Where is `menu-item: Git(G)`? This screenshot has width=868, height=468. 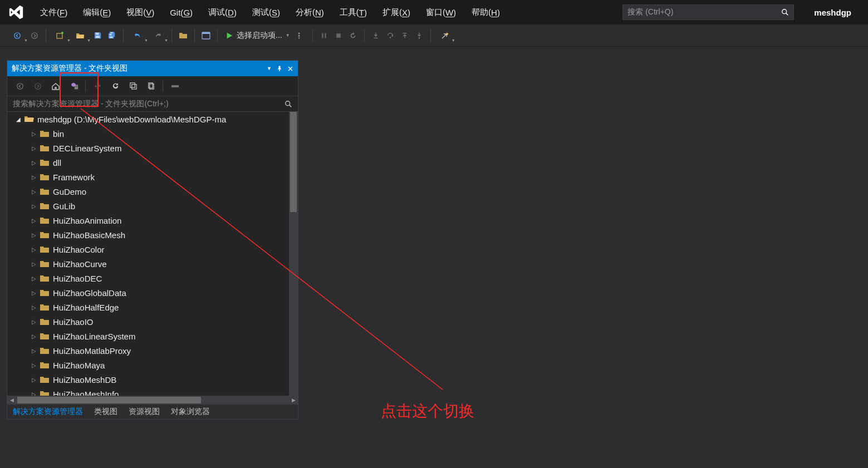
menu-item: Git(G) is located at coordinates (182, 12).